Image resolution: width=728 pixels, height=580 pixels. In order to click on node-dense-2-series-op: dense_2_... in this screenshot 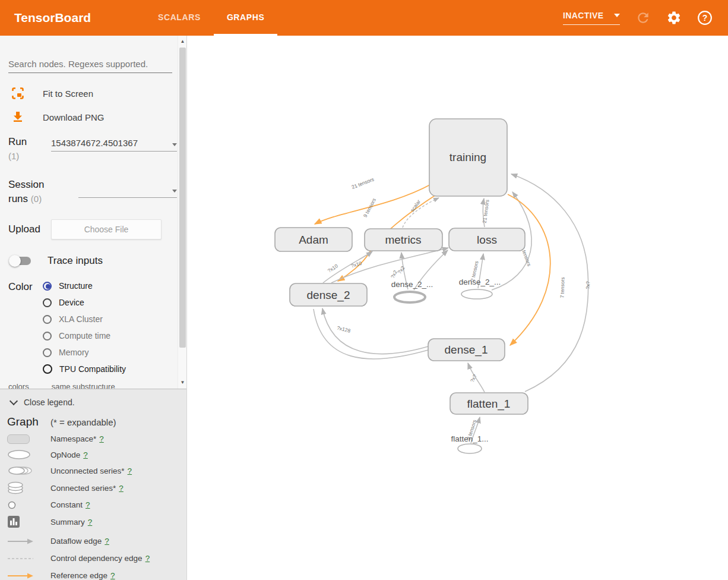, I will do `click(480, 288)`.